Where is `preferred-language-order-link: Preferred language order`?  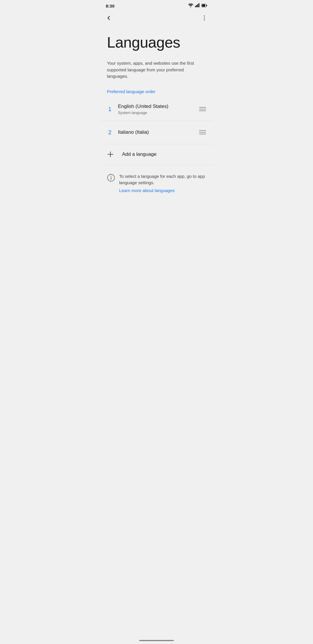
preferred-language-order-link: Preferred language order is located at coordinates (131, 92).